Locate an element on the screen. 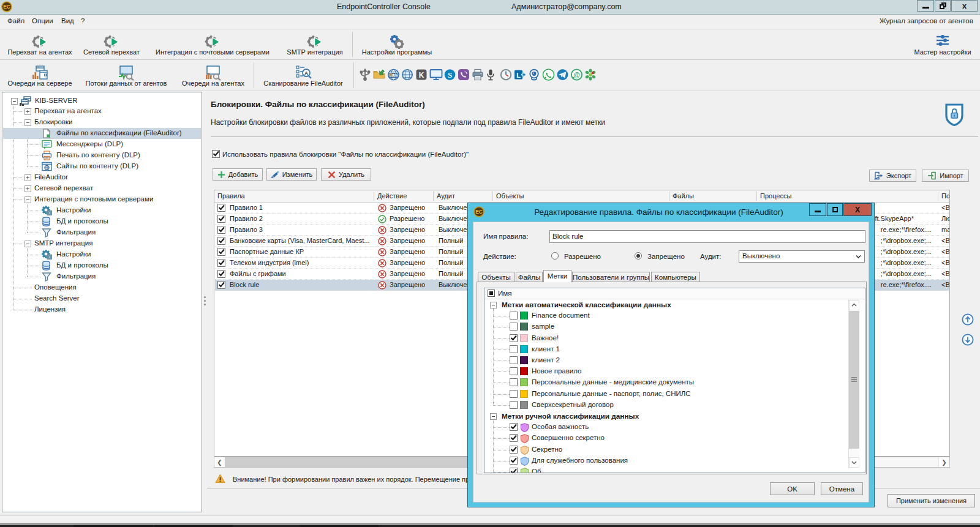 The height and width of the screenshot is (527, 980). dialog-close-button: X is located at coordinates (858, 209).